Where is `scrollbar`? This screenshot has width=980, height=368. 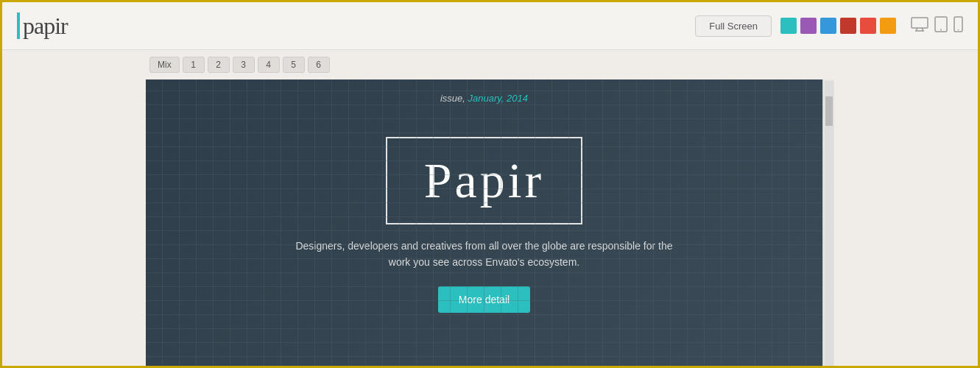 scrollbar is located at coordinates (828, 224).